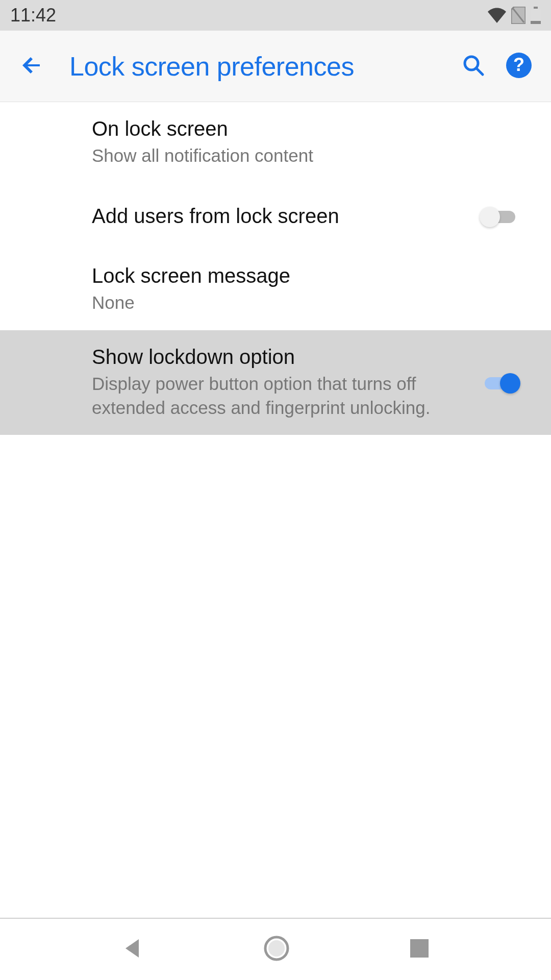 Image resolution: width=551 pixels, height=980 pixels. Describe the element at coordinates (133, 949) in the screenshot. I see `nav-back-button` at that location.